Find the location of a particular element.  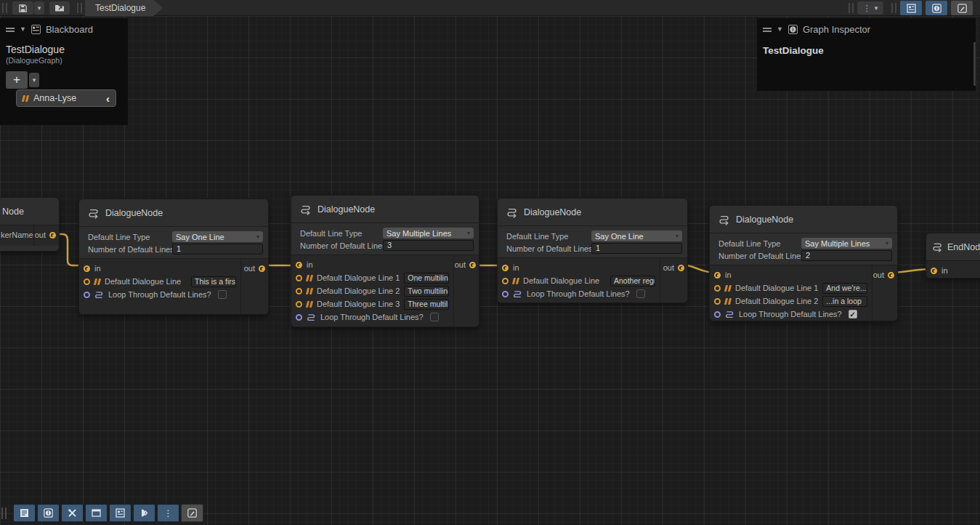

save-dropdown-button: ▾ is located at coordinates (39, 8).